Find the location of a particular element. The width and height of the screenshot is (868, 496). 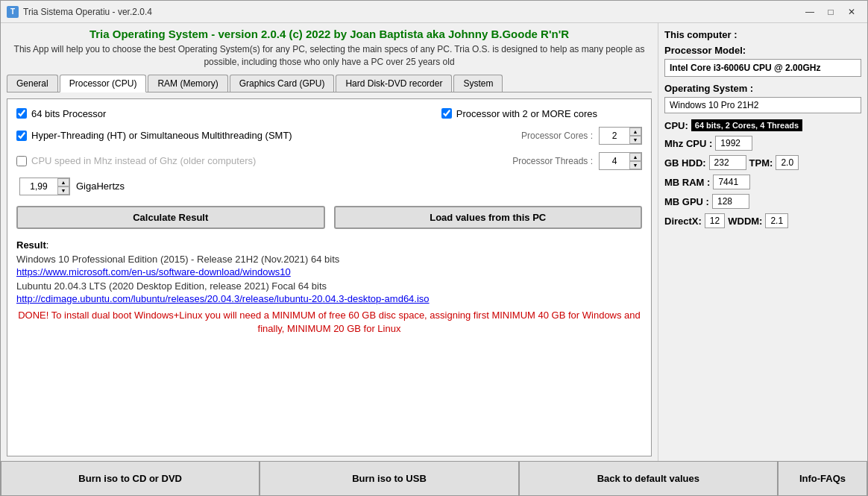

mhz-spinbox: ▲ ▼ is located at coordinates (45, 186).